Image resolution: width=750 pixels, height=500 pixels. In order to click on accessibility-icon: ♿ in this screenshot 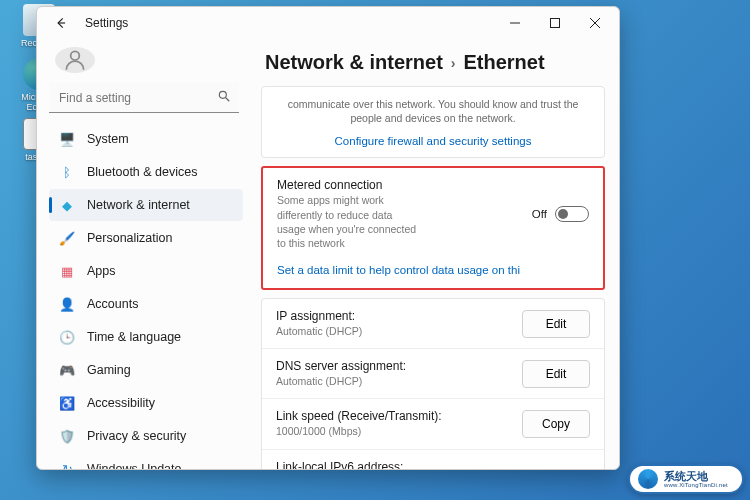, I will do `click(67, 403)`.